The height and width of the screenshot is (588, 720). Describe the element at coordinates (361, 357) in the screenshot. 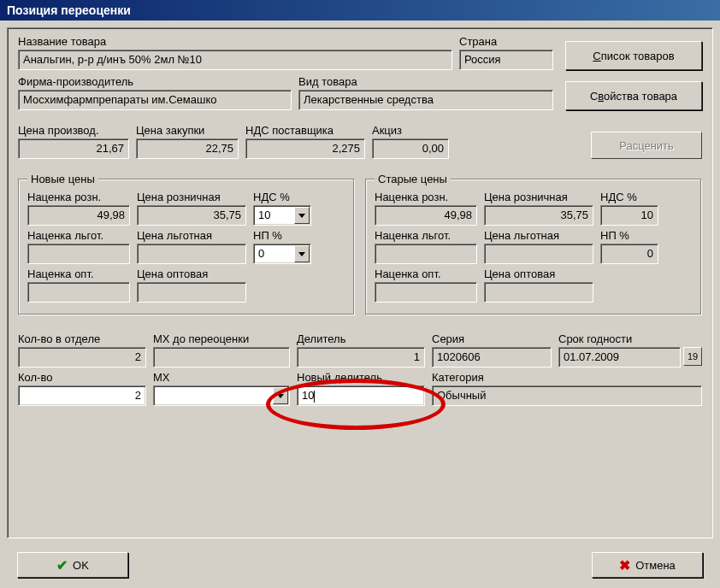

I see `divider-field: 1` at that location.